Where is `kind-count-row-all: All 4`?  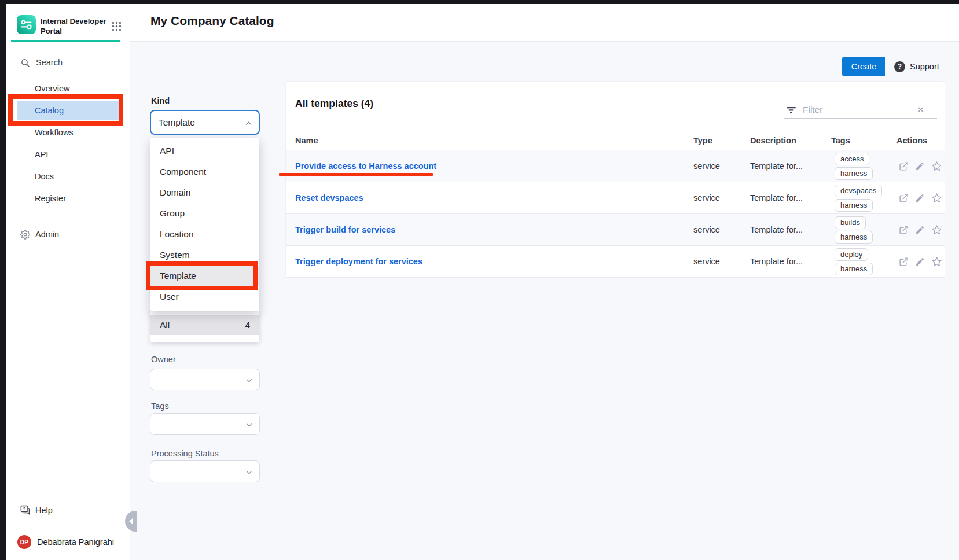
kind-count-row-all: All 4 is located at coordinates (205, 325).